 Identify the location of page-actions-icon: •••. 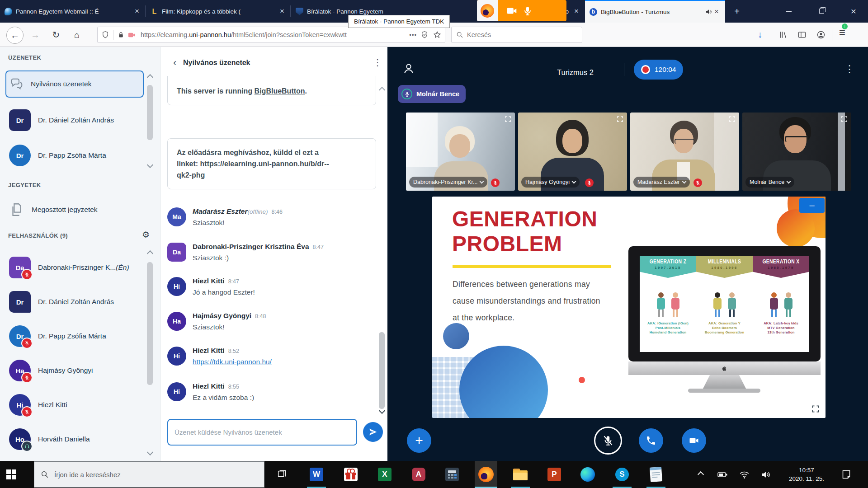
(413, 35).